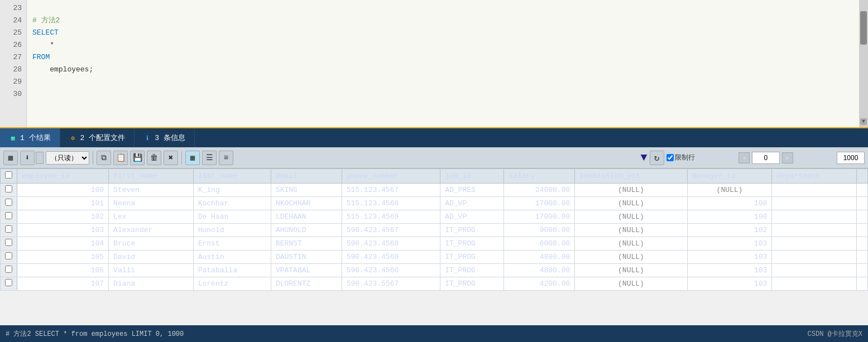  What do you see at coordinates (717, 157) in the screenshot?
I see `first-row-label: First row` at bounding box center [717, 157].